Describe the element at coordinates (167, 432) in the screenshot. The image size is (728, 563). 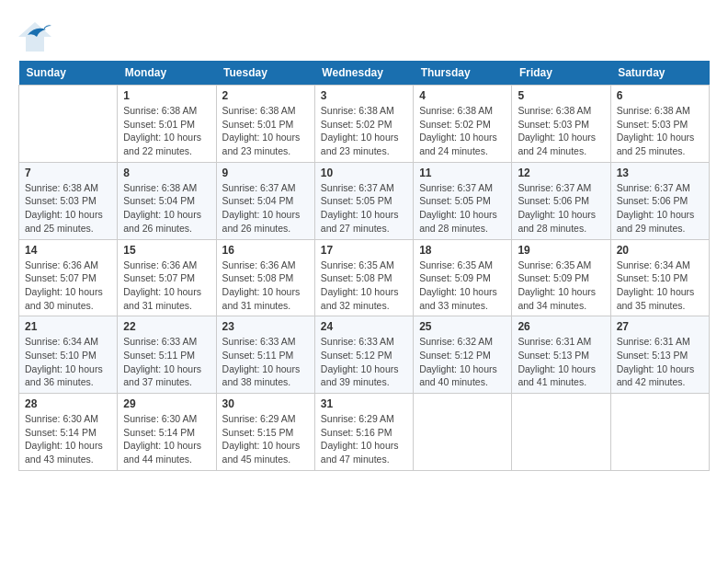
I see `calendar-cell: 29Sunrise: 6:30 AM Sunset: 5:14 PM Dayli…` at that location.